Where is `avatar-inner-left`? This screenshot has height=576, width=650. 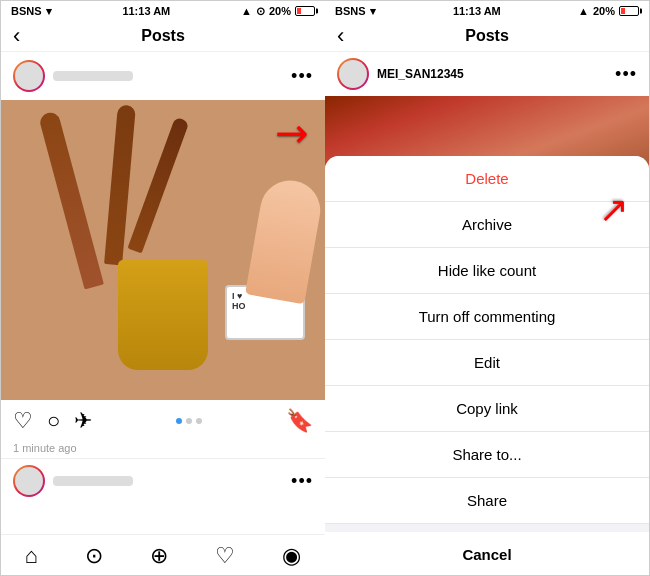 avatar-inner-left is located at coordinates (29, 76).